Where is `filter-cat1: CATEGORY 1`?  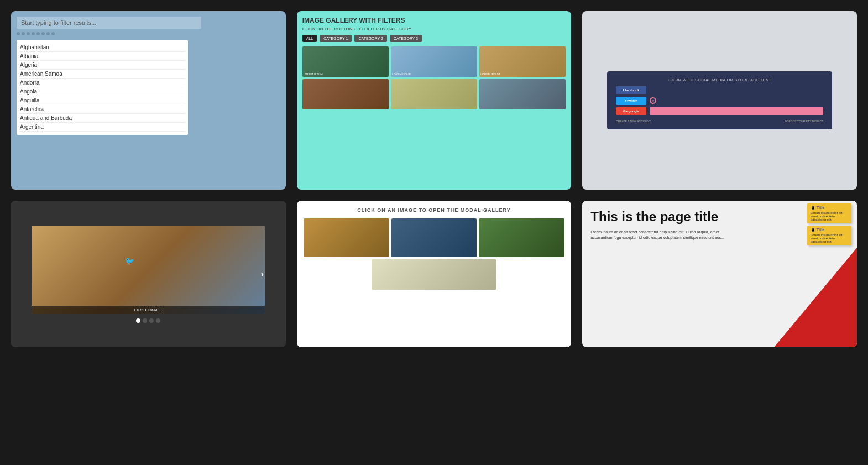 filter-cat1: CATEGORY 1 is located at coordinates (336, 39).